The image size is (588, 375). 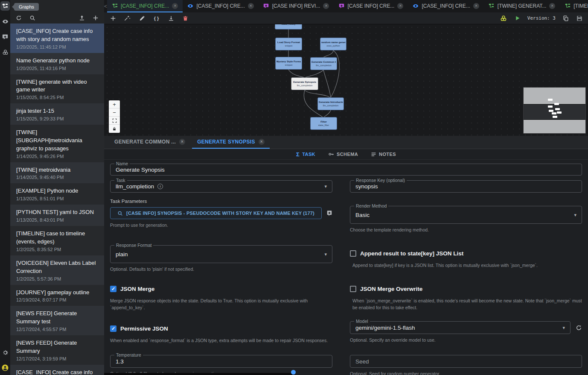 I want to click on graph-node: Generate Synopsisllm_completion, so click(x=305, y=84).